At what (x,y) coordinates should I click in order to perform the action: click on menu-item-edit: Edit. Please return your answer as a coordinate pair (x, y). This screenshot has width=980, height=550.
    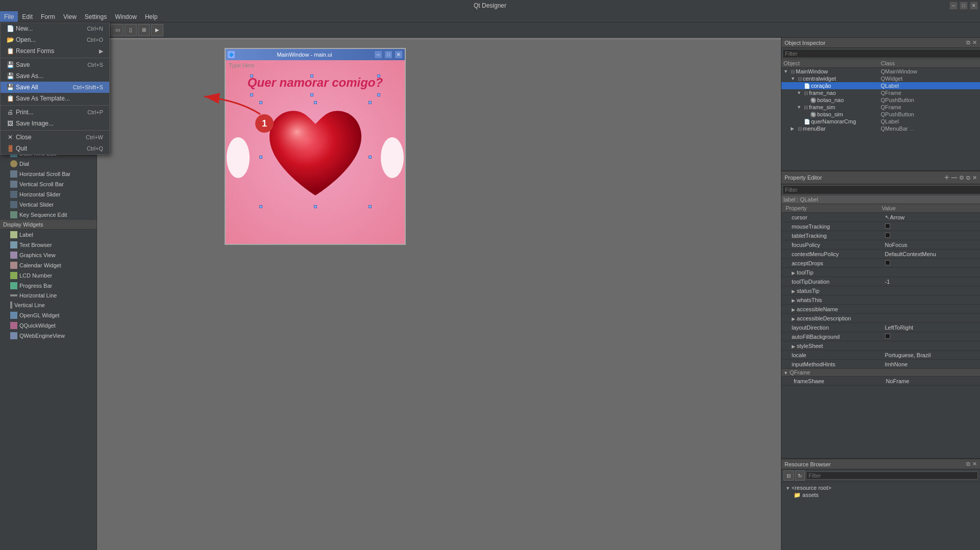
    Looking at the image, I should click on (28, 16).